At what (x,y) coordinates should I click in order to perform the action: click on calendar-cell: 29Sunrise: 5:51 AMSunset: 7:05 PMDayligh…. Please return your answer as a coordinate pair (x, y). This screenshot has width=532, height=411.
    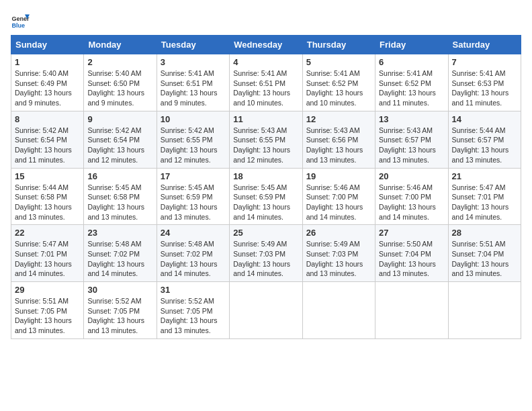
    Looking at the image, I should click on (48, 310).